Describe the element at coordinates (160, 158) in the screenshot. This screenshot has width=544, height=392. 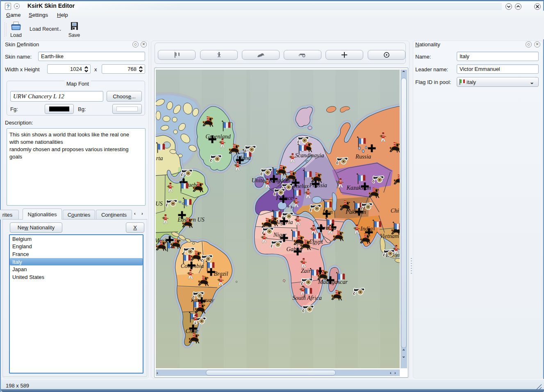
I see `svg-text: rta` at that location.